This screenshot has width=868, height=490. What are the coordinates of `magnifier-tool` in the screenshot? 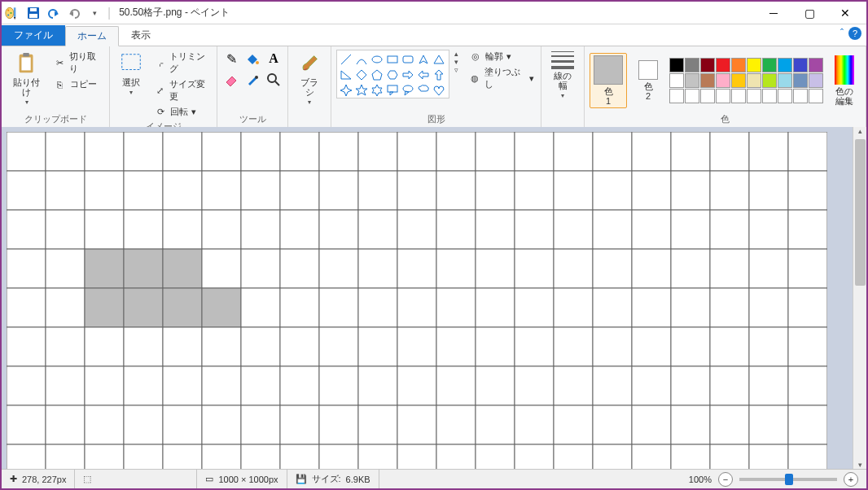 It's located at (274, 80).